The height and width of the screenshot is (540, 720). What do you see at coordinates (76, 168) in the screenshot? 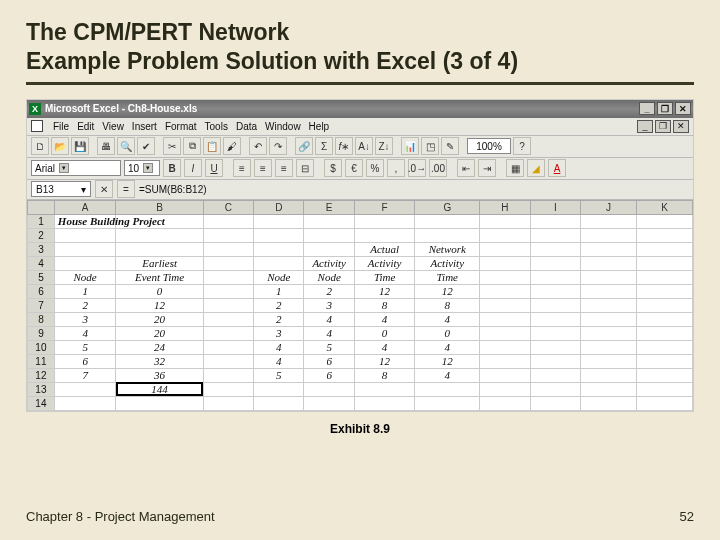
I see `font-name-combo: Arial ▾` at bounding box center [76, 168].